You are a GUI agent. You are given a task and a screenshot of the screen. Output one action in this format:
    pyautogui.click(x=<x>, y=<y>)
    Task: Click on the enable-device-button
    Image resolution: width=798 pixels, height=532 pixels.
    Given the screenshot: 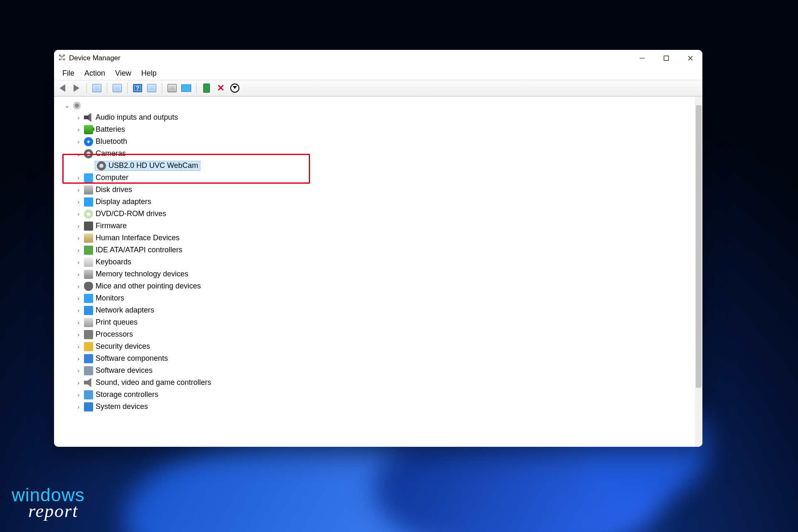 What is the action you would take?
    pyautogui.click(x=207, y=88)
    